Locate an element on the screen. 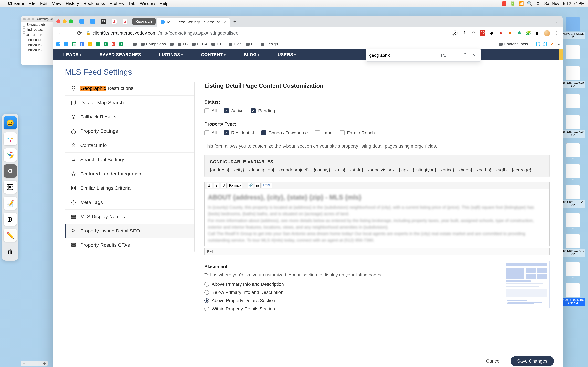  sidenav-property-settings: Property Settings is located at coordinates (130, 131).